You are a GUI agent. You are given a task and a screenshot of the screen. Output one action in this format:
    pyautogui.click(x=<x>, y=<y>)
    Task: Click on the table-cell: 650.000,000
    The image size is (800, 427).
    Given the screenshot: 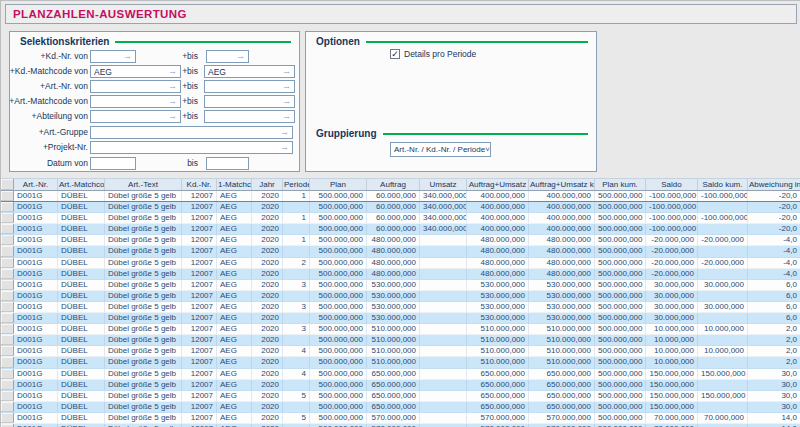 What is the action you would take?
    pyautogui.click(x=562, y=407)
    